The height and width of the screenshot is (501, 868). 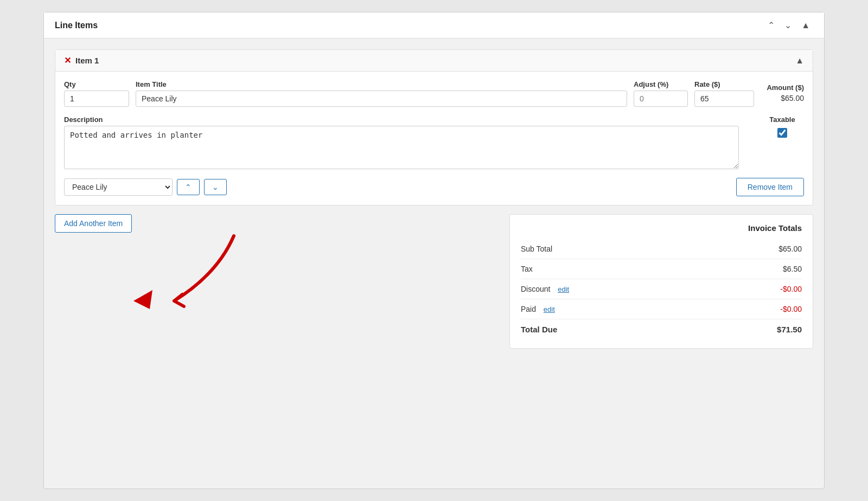 What do you see at coordinates (549, 309) in the screenshot?
I see `paid-edit-link: edit` at bounding box center [549, 309].